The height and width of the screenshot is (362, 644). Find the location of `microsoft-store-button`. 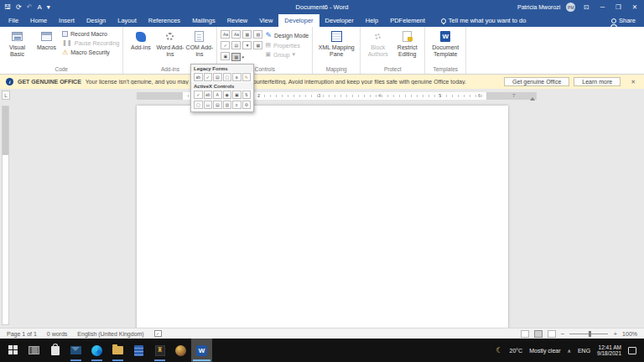

microsoft-store-button is located at coordinates (55, 350).